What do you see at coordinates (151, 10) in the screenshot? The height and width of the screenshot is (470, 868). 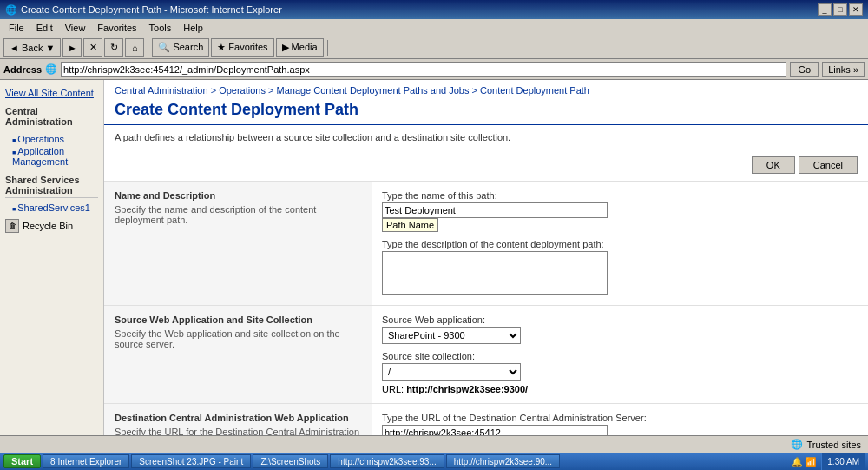 I see `window-title: Create Content Deployment Path - Microso…` at bounding box center [151, 10].